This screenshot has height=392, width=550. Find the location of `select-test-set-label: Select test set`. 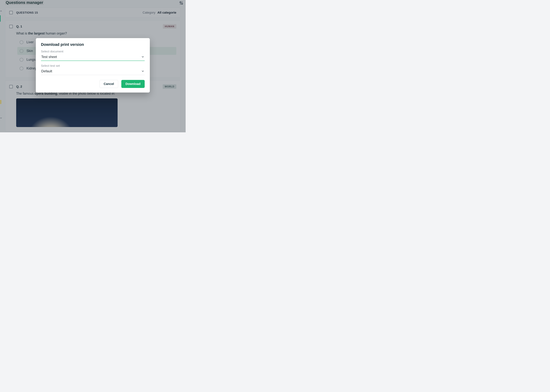

select-test-set-label: Select test set is located at coordinates (93, 66).